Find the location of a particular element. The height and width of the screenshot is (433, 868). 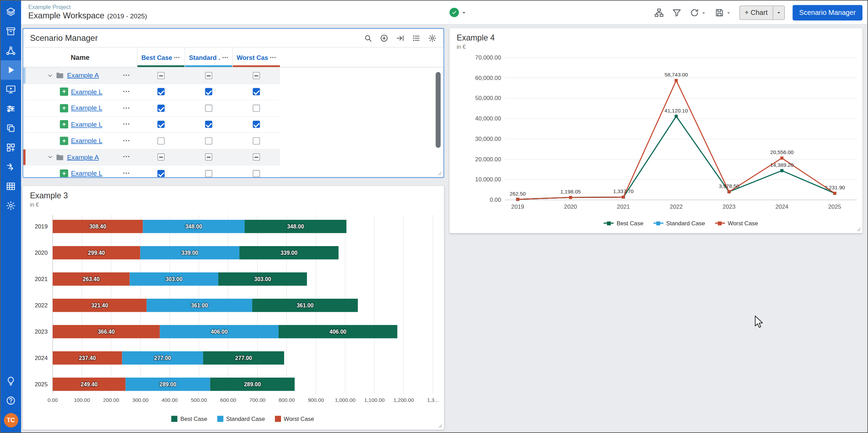

scenario-manager-button: Scenario Manager is located at coordinates (827, 12).